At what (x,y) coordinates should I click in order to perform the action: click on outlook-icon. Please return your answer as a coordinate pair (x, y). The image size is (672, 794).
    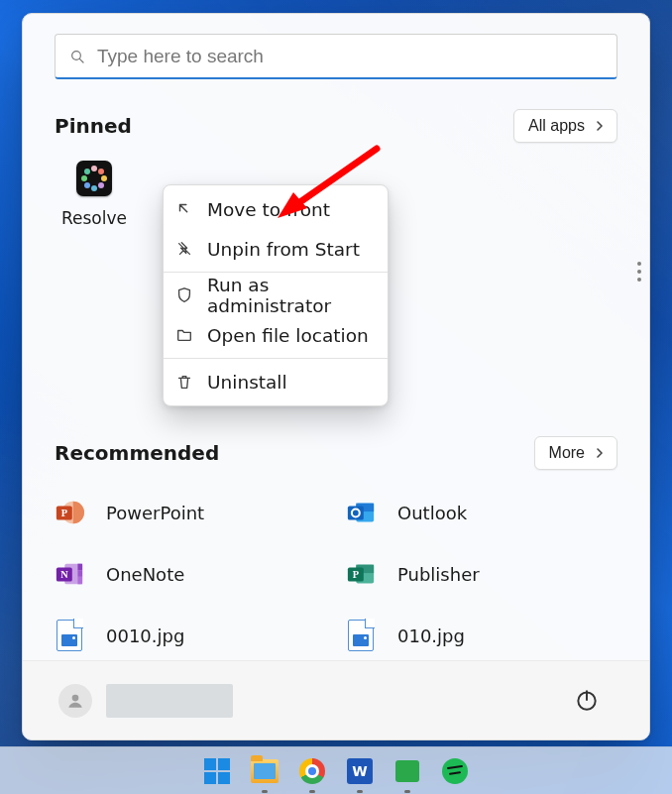
    Looking at the image, I should click on (361, 512).